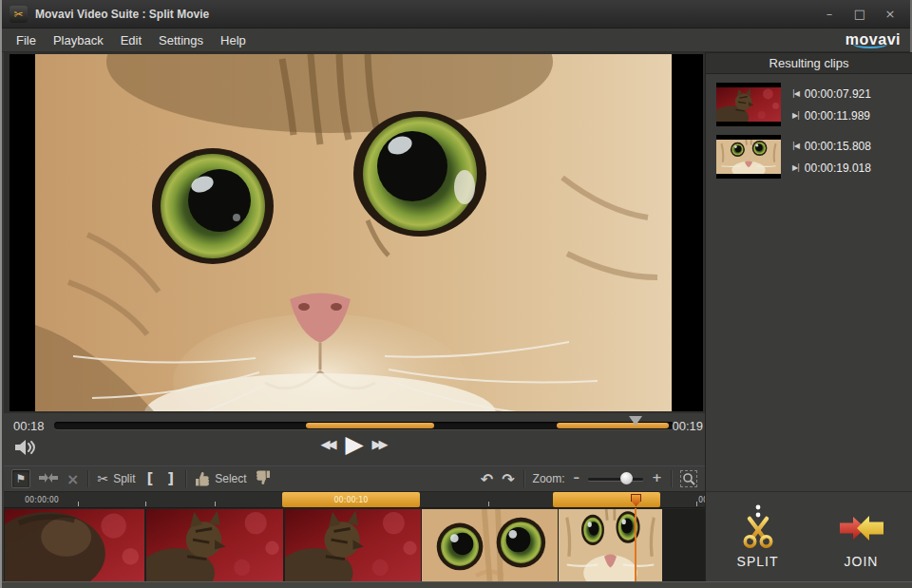 This screenshot has width=912, height=588. I want to click on split-scissors-icon, so click(758, 527).